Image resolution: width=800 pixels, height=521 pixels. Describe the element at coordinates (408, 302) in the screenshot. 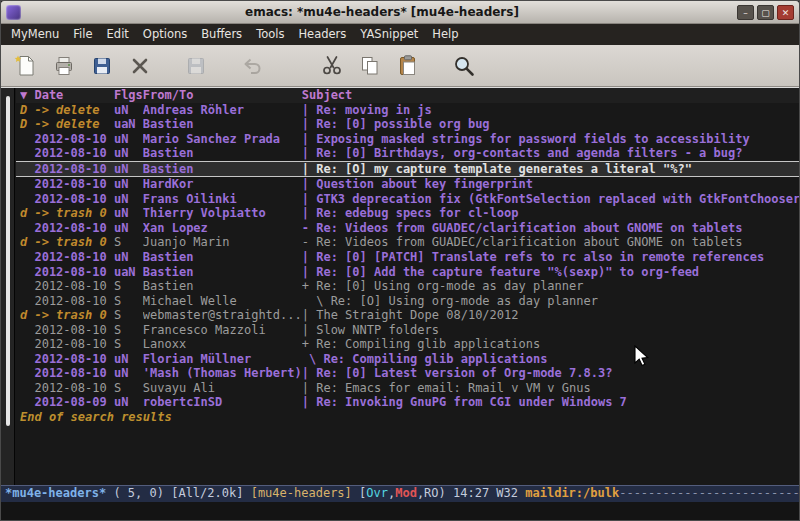

I see `message-row: 2012-08-10SMichael Welle \ Re: [O] Using…` at that location.